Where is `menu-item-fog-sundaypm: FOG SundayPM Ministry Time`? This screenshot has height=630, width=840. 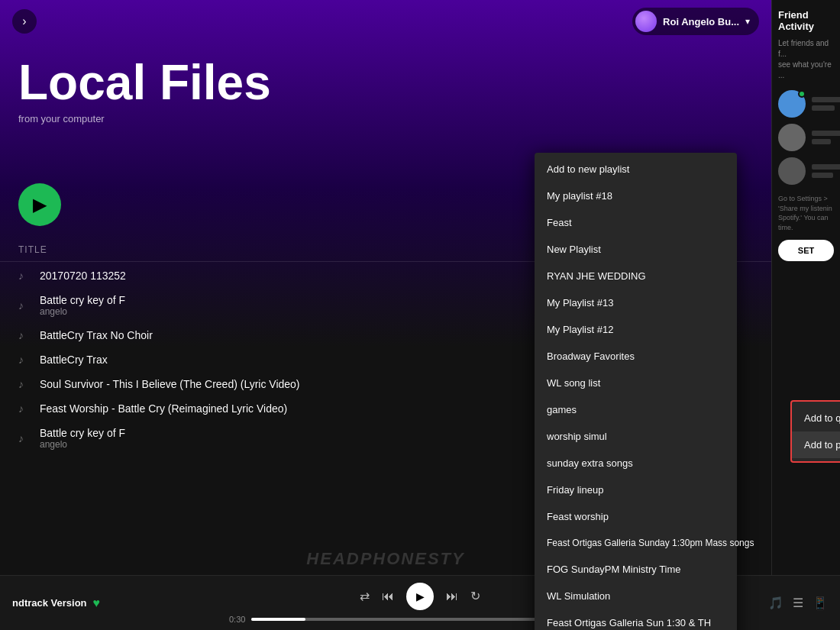
menu-item-fog-sundaypm: FOG SundayPM Ministry Time is located at coordinates (635, 570).